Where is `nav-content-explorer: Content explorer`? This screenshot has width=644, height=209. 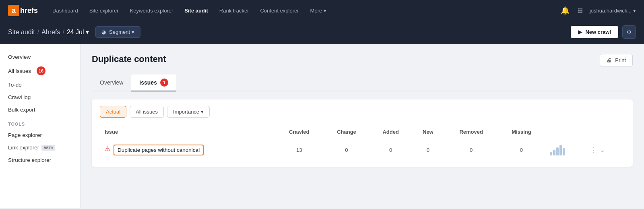 nav-content-explorer: Content explorer is located at coordinates (279, 10).